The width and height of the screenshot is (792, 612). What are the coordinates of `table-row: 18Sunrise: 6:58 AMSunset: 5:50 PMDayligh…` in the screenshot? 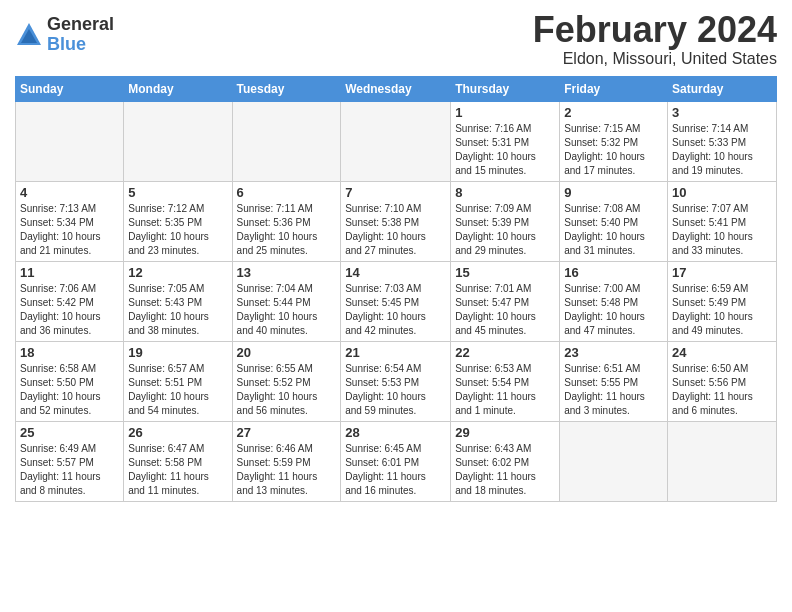 It's located at (70, 381).